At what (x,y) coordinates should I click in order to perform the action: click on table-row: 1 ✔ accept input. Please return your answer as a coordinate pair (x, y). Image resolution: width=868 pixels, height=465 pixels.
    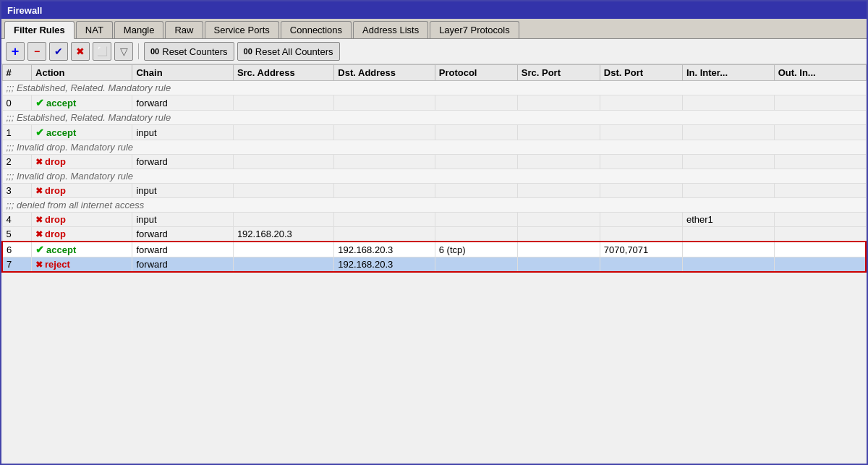
    Looking at the image, I should click on (434, 133).